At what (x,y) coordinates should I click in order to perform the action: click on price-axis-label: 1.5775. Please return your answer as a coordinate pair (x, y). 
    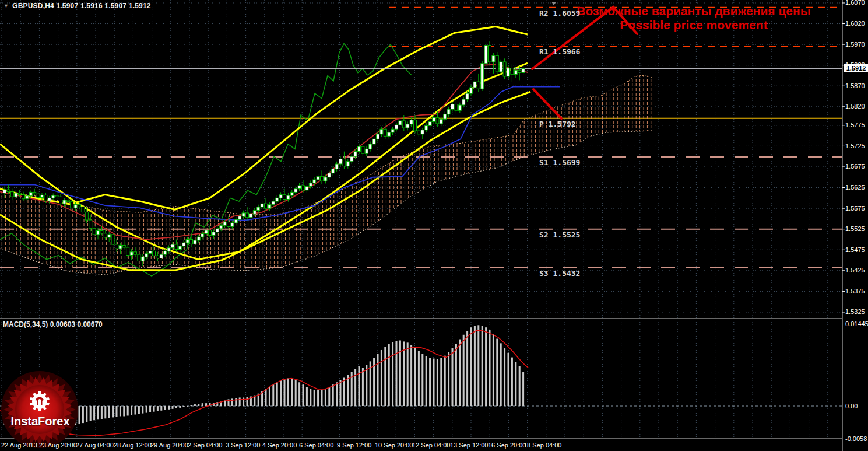
    Looking at the image, I should click on (855, 125).